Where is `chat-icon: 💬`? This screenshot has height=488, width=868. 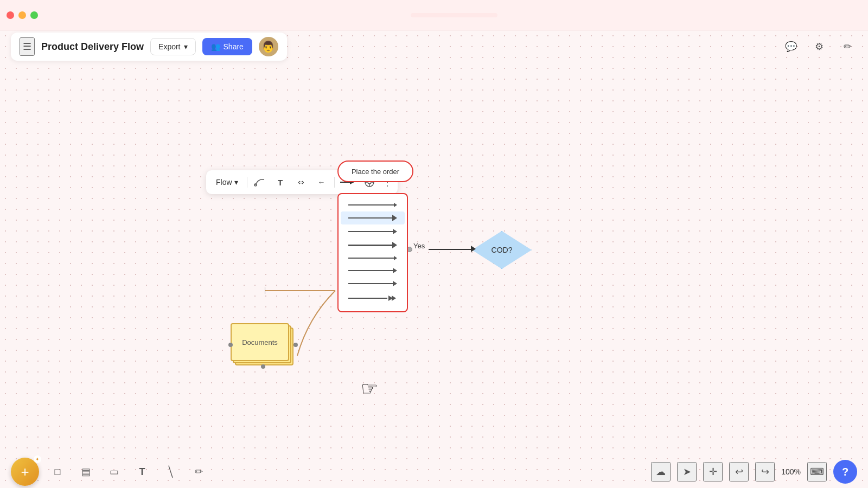
chat-icon: 💬 is located at coordinates (791, 47).